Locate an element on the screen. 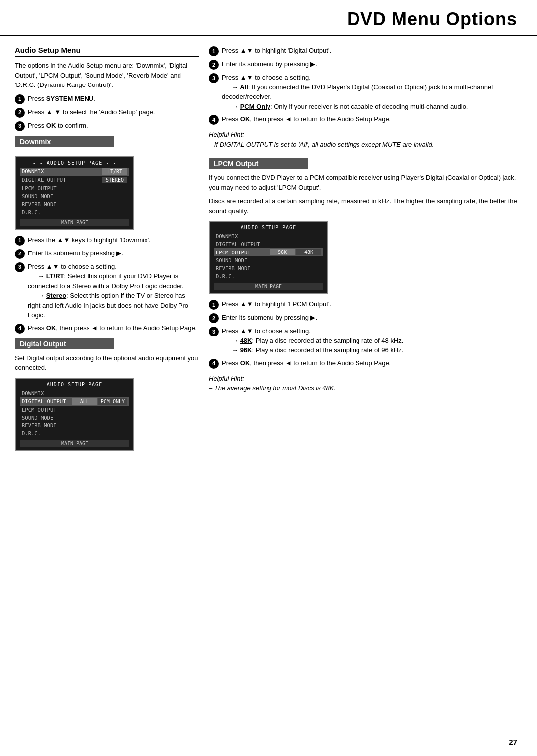 The width and height of the screenshot is (537, 756). menu-box-3: - - AUDIO SETUP PAGE - - DOWNMIX DIGITAL… is located at coordinates (268, 257).